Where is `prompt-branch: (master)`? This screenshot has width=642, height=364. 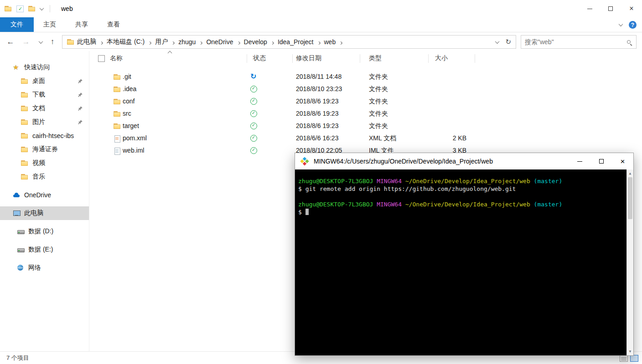
prompt-branch: (master) is located at coordinates (548, 204).